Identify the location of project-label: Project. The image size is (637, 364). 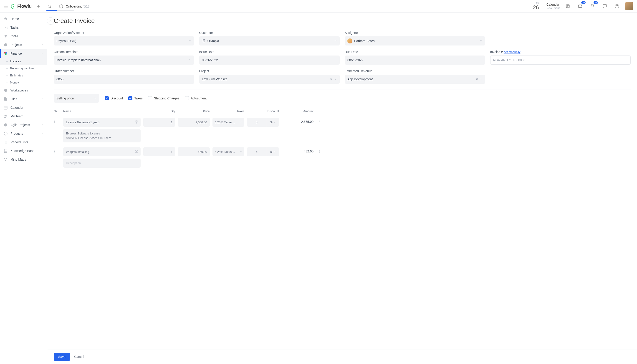
(270, 71).